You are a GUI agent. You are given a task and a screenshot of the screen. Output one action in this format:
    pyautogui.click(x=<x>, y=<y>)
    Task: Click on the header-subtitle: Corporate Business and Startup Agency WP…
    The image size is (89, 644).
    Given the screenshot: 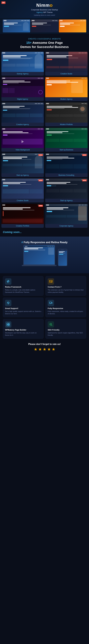 What is the action you would take?
    pyautogui.click(x=45, y=11)
    